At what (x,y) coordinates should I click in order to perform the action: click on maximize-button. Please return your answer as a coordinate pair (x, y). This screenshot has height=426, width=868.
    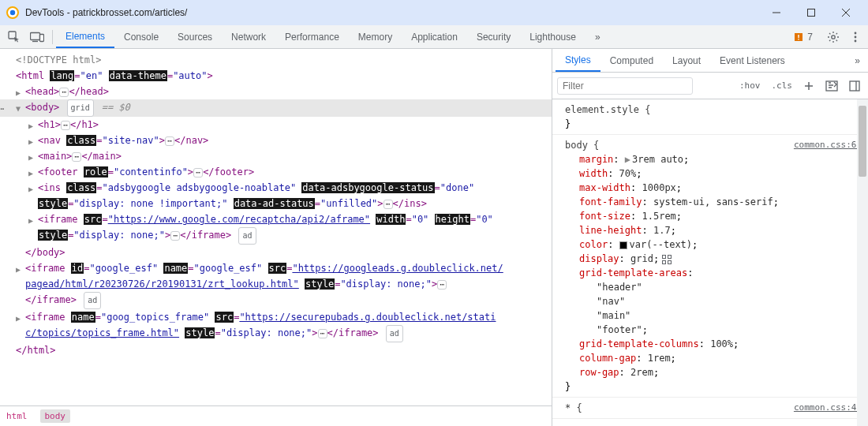
    Looking at the image, I should click on (811, 13).